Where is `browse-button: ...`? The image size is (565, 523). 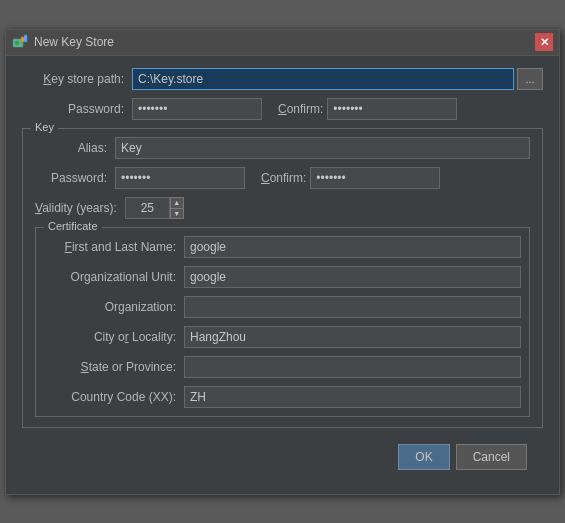 browse-button: ... is located at coordinates (530, 79).